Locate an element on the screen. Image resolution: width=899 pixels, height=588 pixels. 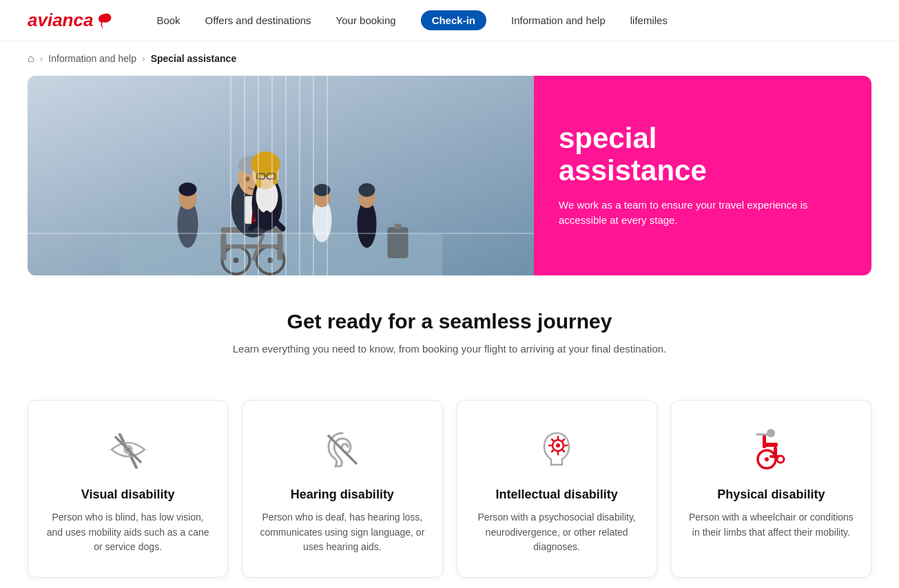
visual-card-title: Visual disability is located at coordinates (128, 494).